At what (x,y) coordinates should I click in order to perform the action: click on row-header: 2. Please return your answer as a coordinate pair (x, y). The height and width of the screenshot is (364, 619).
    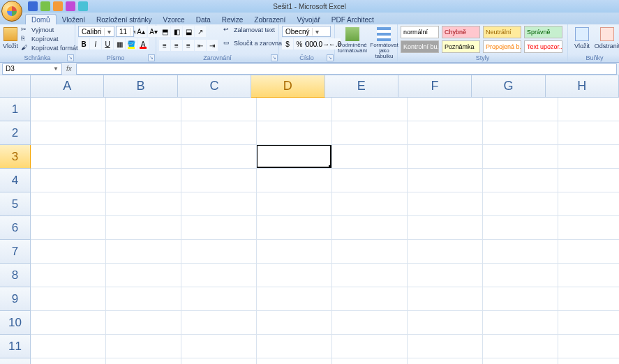
    Looking at the image, I should click on (15, 133).